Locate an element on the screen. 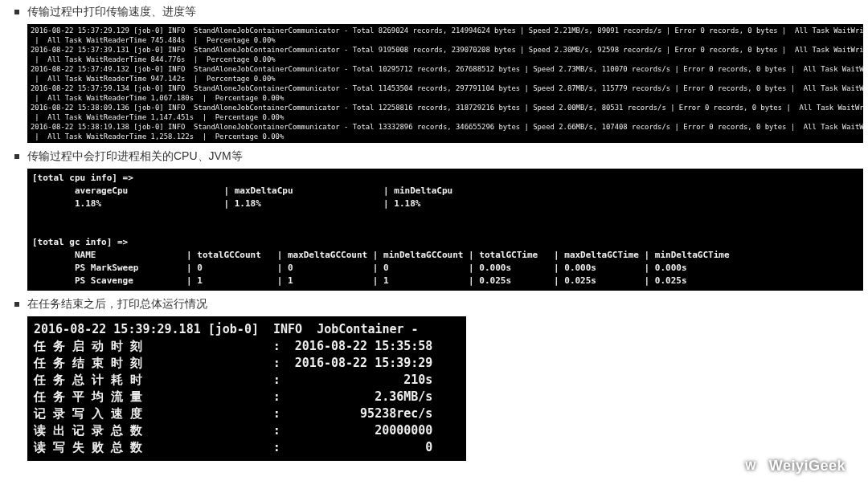  bullet-1: 传输过程中打印传输速度、进度等 is located at coordinates (441, 12).